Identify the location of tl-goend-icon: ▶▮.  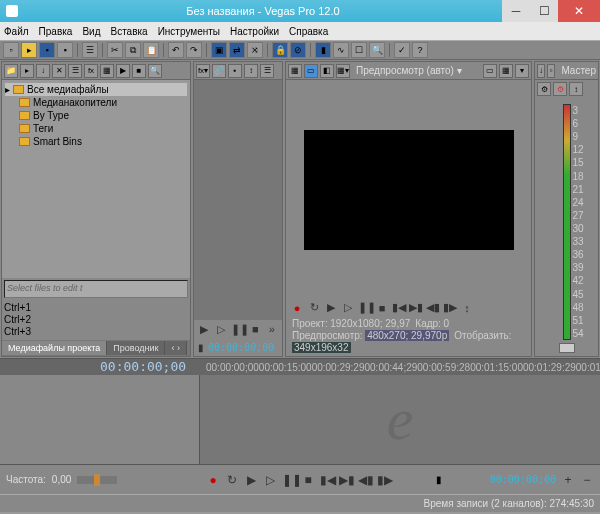
(346, 480).